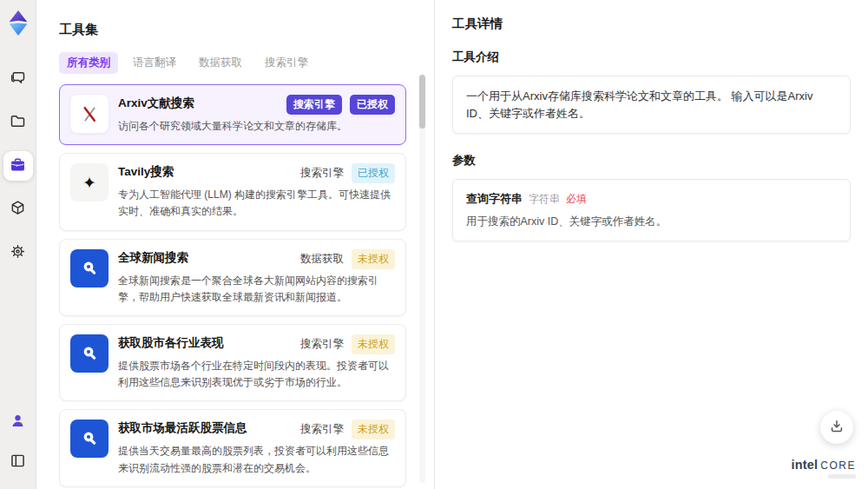 Image resolution: width=868 pixels, height=489 pixels. What do you see at coordinates (220, 63) in the screenshot?
I see `category-tab-2: 数据获取` at bounding box center [220, 63].